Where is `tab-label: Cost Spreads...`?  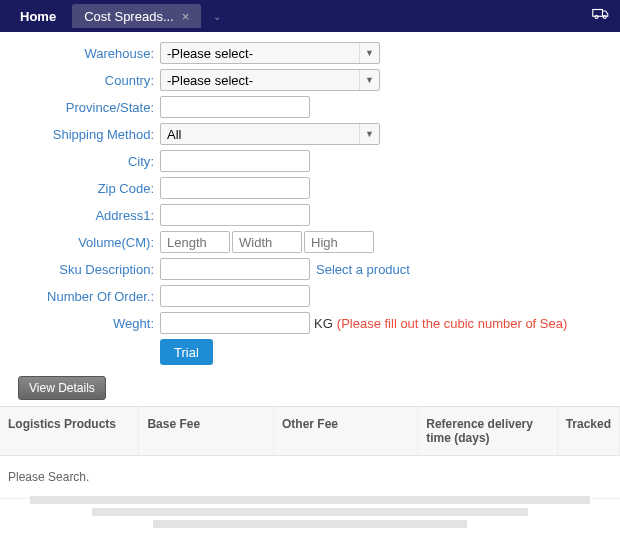 tab-label: Cost Spreads... is located at coordinates (129, 16).